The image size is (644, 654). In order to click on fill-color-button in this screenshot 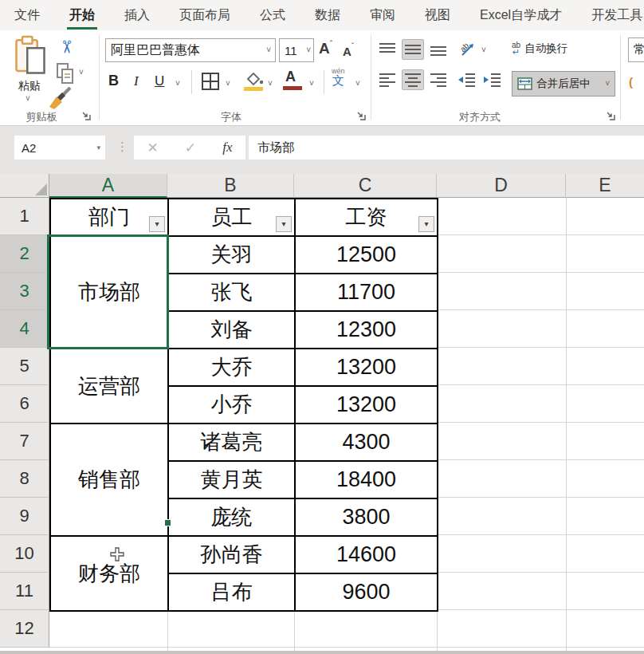, I will do `click(254, 79)`.